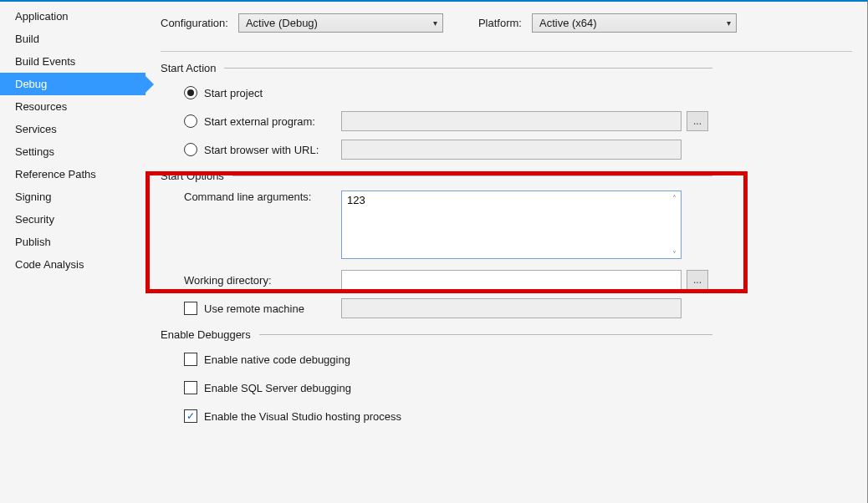  I want to click on section-title: Enable Debuggers, so click(206, 334).